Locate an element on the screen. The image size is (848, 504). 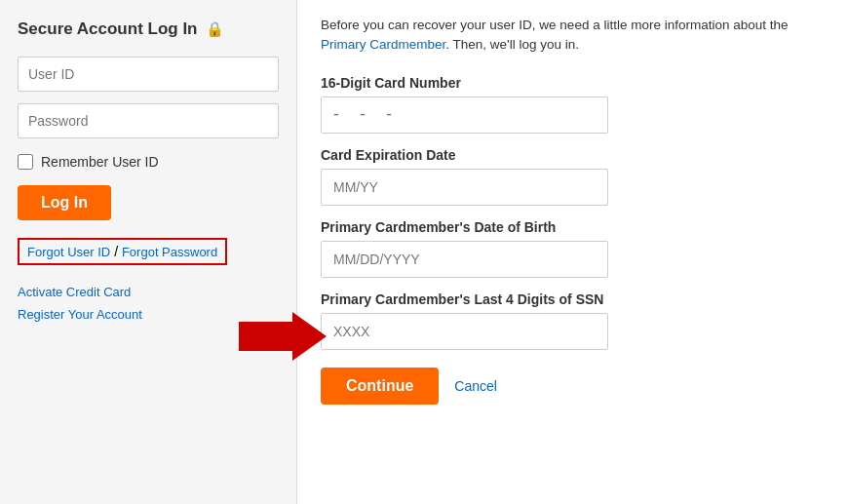
section-title: Secure Account Log In 🔒 is located at coordinates (148, 29).